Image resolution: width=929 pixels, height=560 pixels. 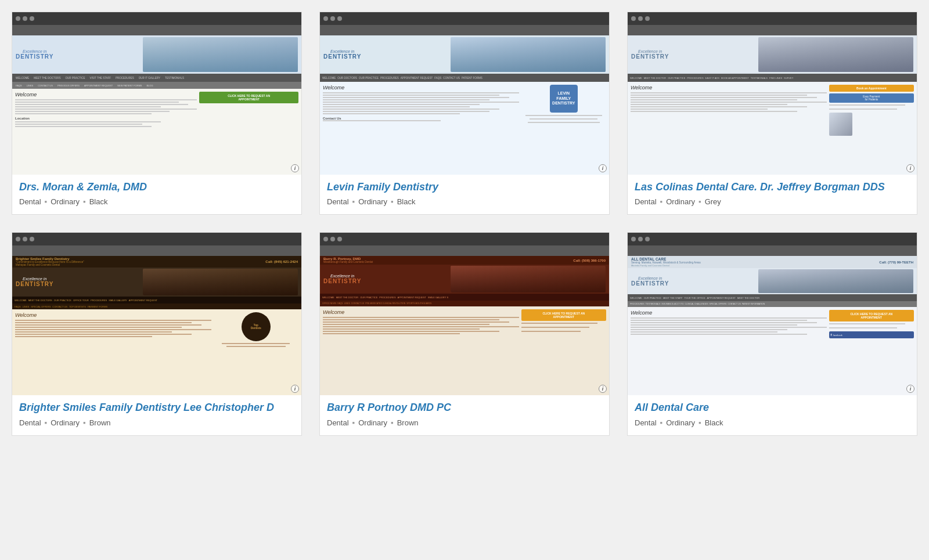 What do you see at coordinates (772, 415) in the screenshot?
I see `card-info-6: All Dental Care Dental ▪ Ordinary ▪ Blac…` at bounding box center [772, 415].